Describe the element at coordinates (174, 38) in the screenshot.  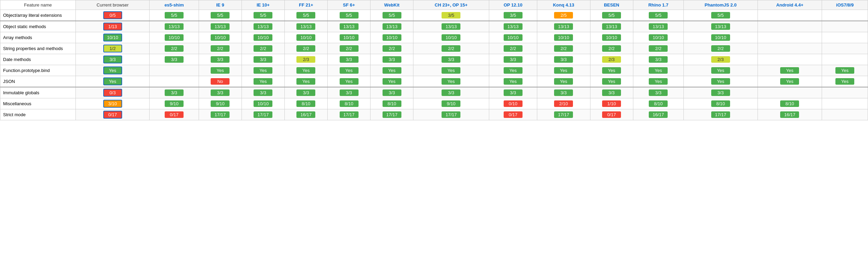
I see `cell-es5: 10/10` at that location.